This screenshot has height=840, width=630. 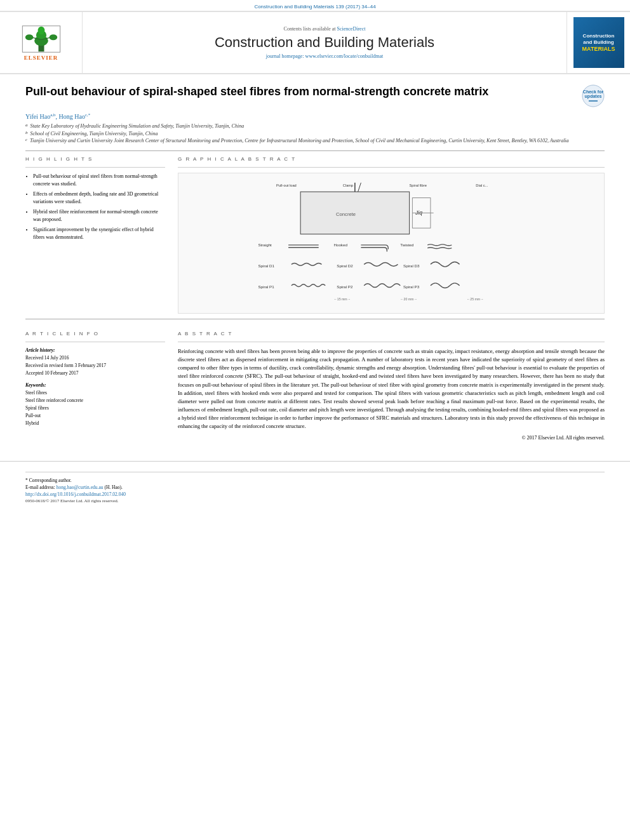 What do you see at coordinates (95, 342) in the screenshot?
I see `article-info-divider` at bounding box center [95, 342].